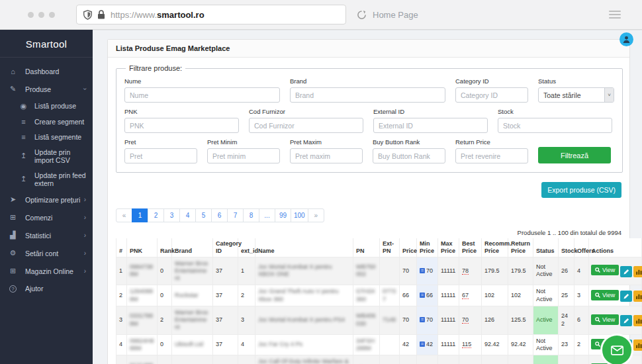 The width and height of the screenshot is (642, 364). I want to click on column-header-pn: PN, so click(367, 248).